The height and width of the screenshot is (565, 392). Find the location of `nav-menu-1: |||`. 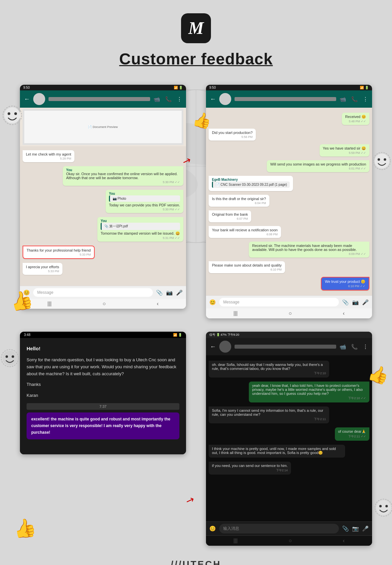

nav-menu-1: ||| is located at coordinates (49, 304).